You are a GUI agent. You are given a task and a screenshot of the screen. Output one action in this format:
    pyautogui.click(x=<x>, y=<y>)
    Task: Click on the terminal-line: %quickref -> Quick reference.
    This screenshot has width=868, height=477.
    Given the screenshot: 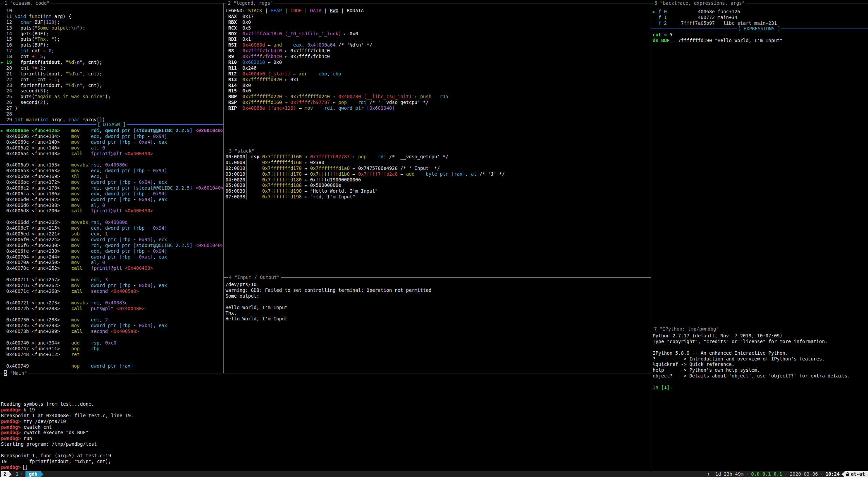 What is the action you would take?
    pyautogui.click(x=751, y=364)
    